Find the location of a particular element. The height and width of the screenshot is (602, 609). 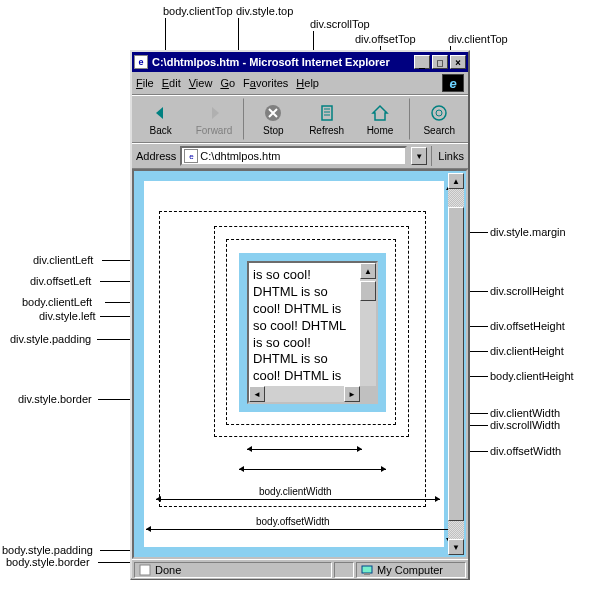

forward-label: Forward is located at coordinates (214, 130).